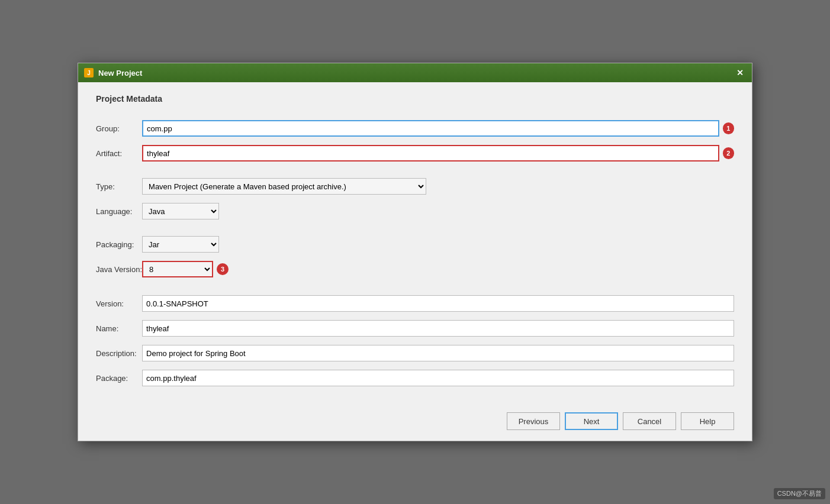 This screenshot has width=830, height=504. Describe the element at coordinates (415, 186) in the screenshot. I see `type-row: Type: Maven Project (Generate a Maven ba…` at that location.